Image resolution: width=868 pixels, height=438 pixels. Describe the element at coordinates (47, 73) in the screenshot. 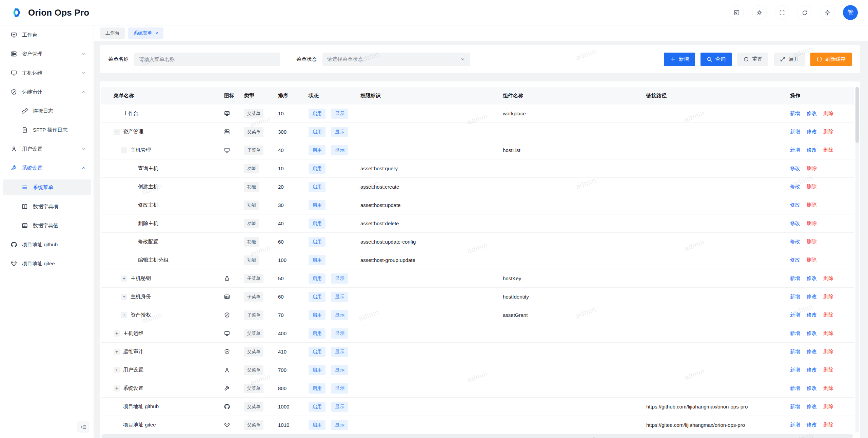

I see `sidebar-item-host-ops: 主机运维` at that location.